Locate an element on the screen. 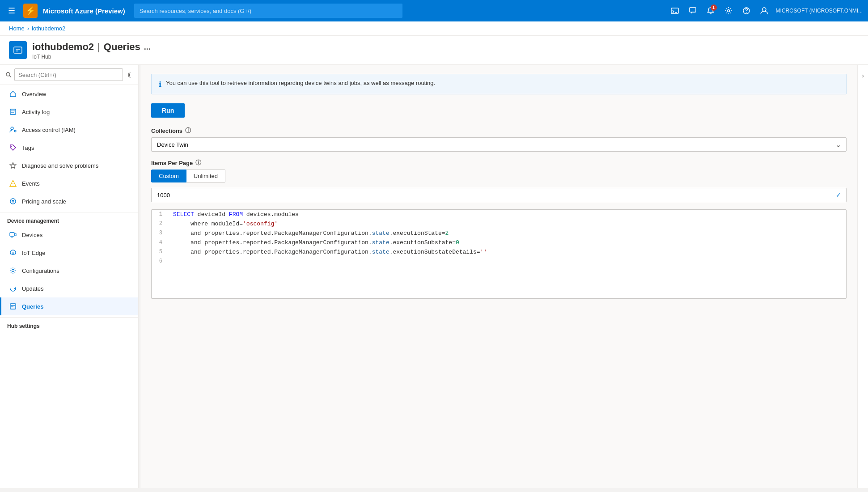 The image size is (868, 492). page-title-group: iothubdemo2 | Queries ... IoT Hub is located at coordinates (445, 51).